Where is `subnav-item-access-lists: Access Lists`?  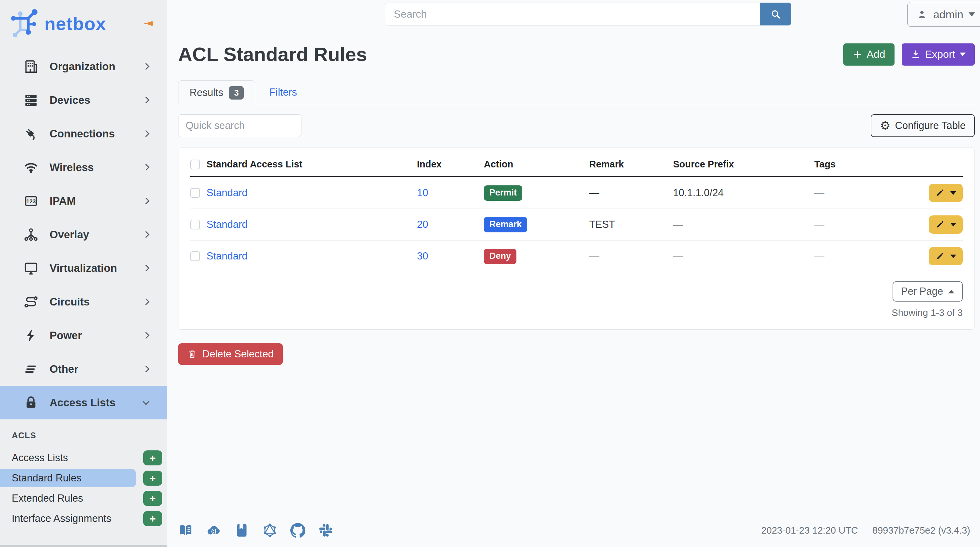 subnav-item-access-lists: Access Lists is located at coordinates (68, 458).